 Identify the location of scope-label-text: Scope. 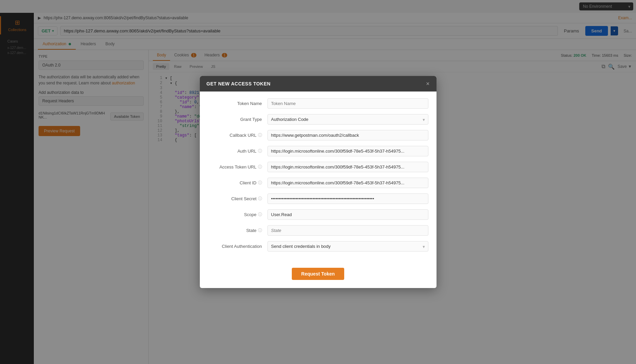
(250, 215).